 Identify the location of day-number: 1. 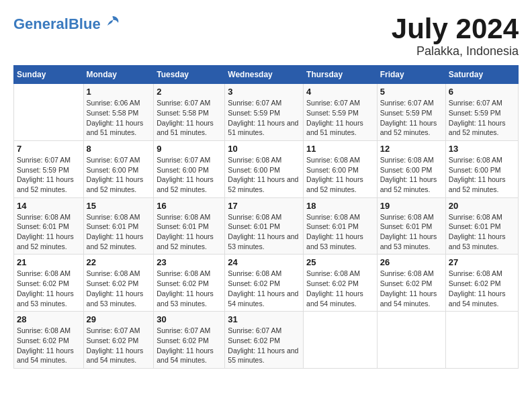
(119, 91).